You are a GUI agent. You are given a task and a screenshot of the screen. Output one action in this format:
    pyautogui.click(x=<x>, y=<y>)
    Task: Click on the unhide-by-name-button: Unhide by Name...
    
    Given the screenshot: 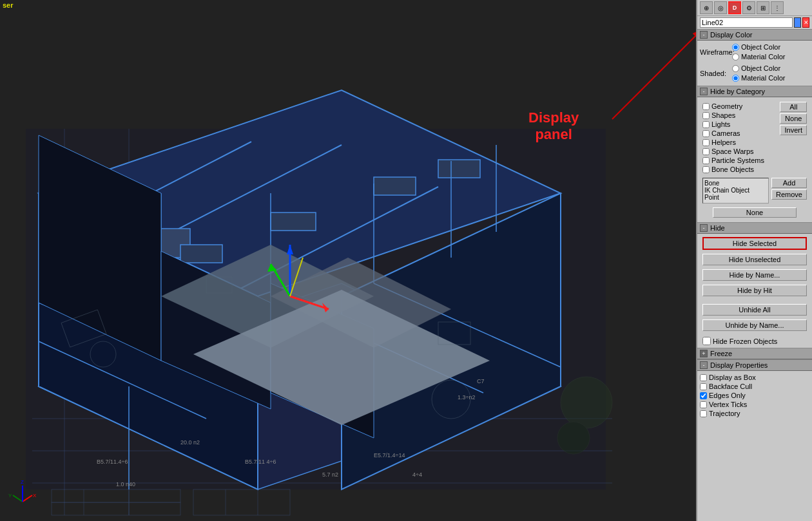 What is the action you would take?
    pyautogui.click(x=755, y=325)
    